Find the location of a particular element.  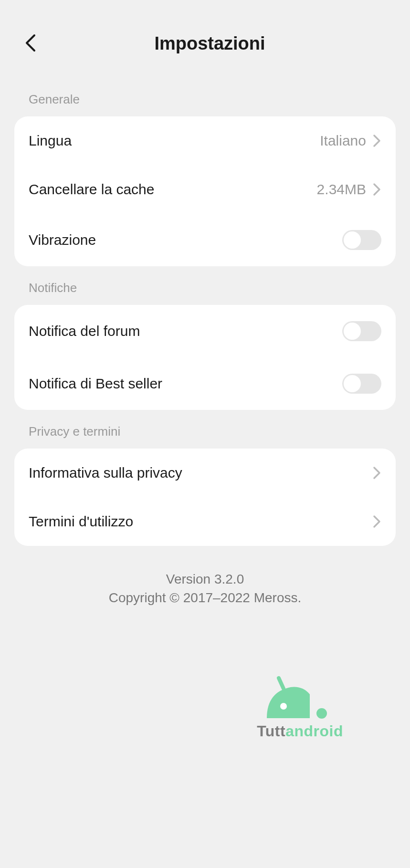

watermark: Tuttandroid is located at coordinates (300, 731).